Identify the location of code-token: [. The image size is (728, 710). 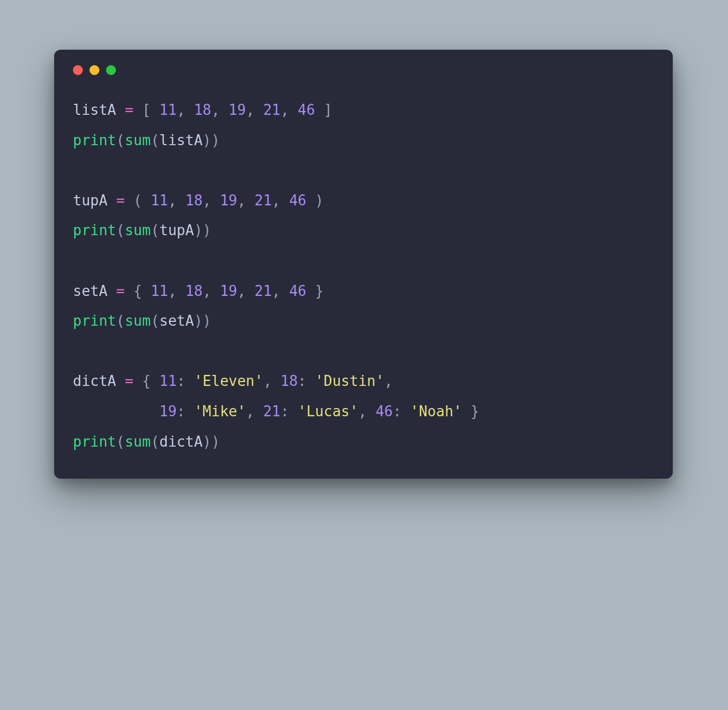
(147, 110).